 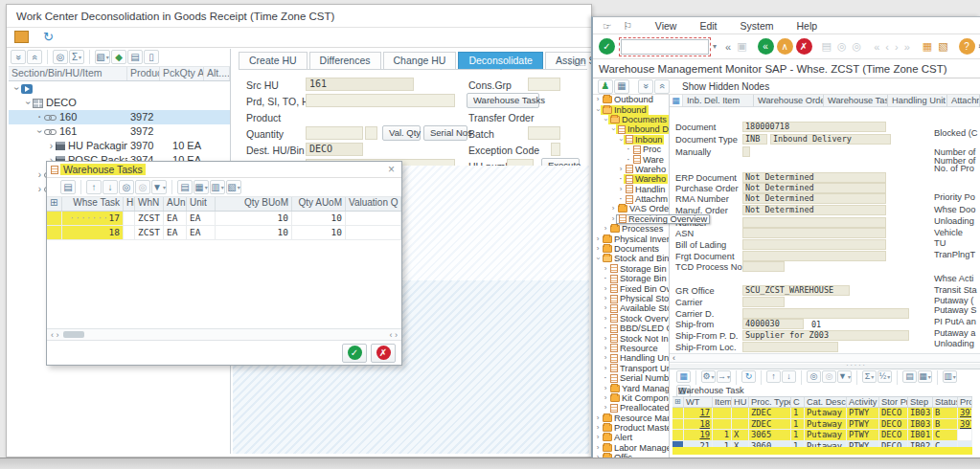 What do you see at coordinates (34, 57) in the screenshot?
I see `expand-all-icon: «` at bounding box center [34, 57].